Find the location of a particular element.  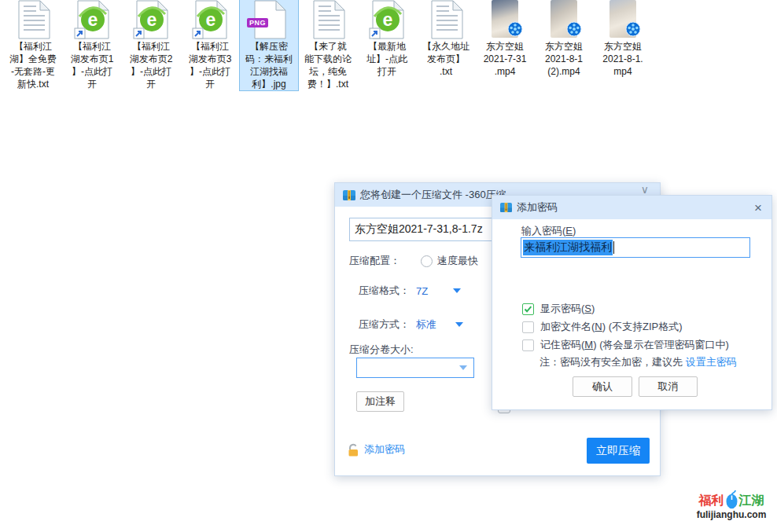

desktop-icon-link-3: e 【福利江 湖发布页3 】-点此打 开 is located at coordinates (210, 46).